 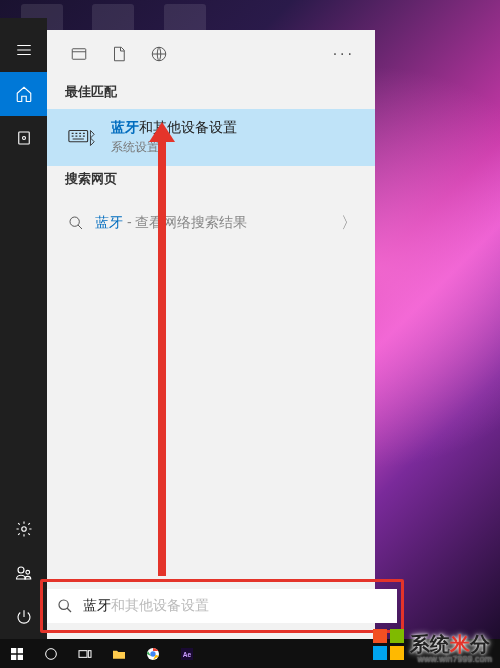 What do you see at coordinates (97, 606) in the screenshot?
I see `search-typed-text: 蓝牙` at bounding box center [97, 606].